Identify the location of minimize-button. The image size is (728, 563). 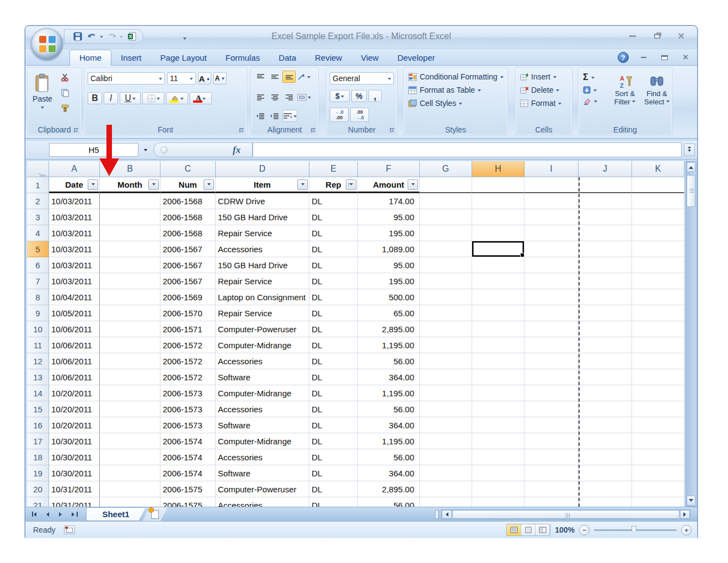
(633, 36).